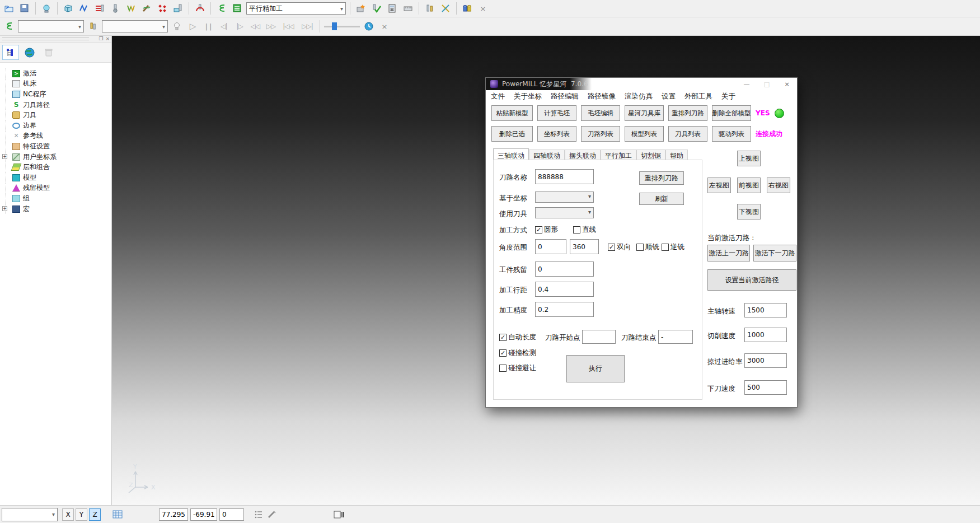 Image resolution: width=980 pixels, height=523 pixels. What do you see at coordinates (56, 105) in the screenshot?
I see `tree-item-toolpath: S刀具路径` at bounding box center [56, 105].